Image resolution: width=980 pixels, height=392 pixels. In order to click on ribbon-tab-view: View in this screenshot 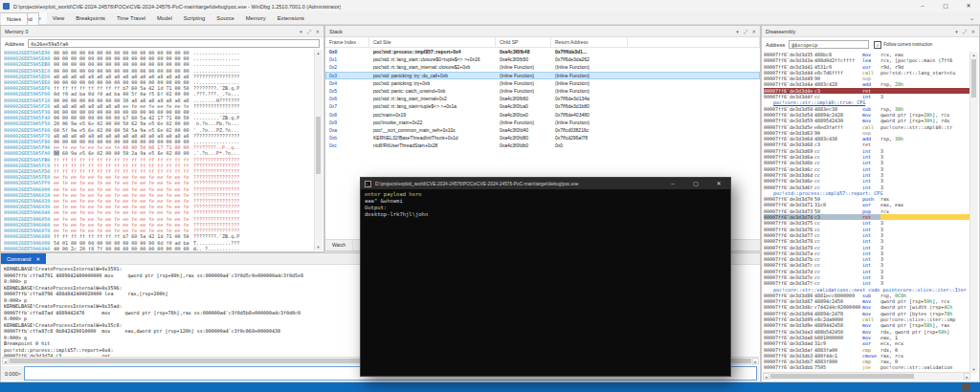, I will do `click(58, 18)`.